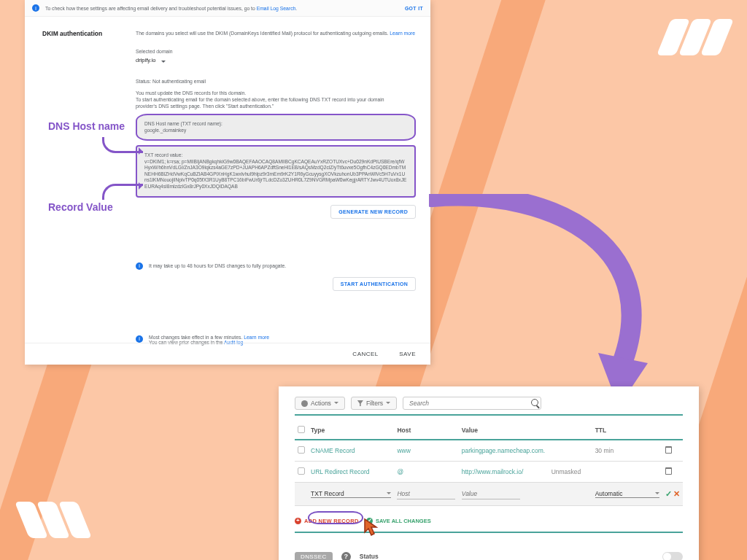 This screenshot has width=747, height=560. Describe the element at coordinates (668, 494) in the screenshot. I see `confirm-row-button: ✓` at that location.